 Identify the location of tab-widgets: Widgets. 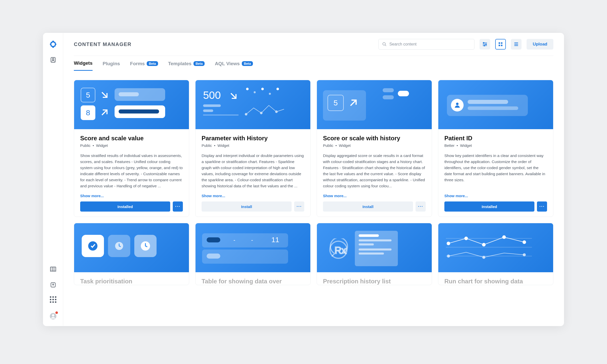
(83, 66).